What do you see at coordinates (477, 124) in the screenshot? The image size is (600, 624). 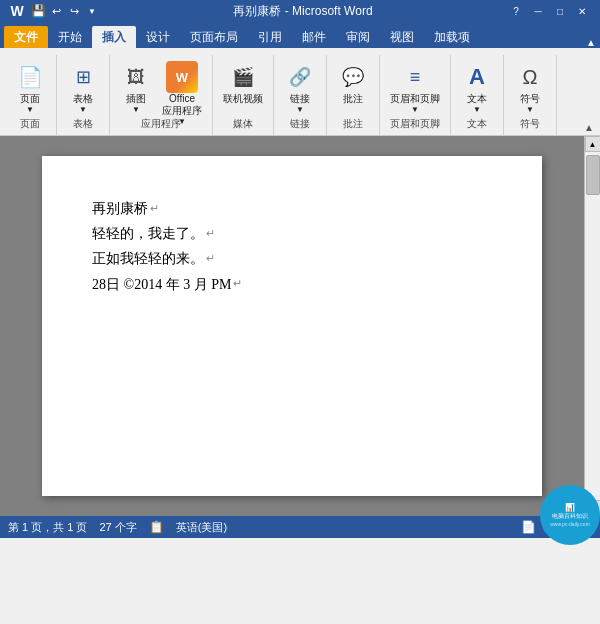 I see `group-text-label: 文本` at bounding box center [477, 124].